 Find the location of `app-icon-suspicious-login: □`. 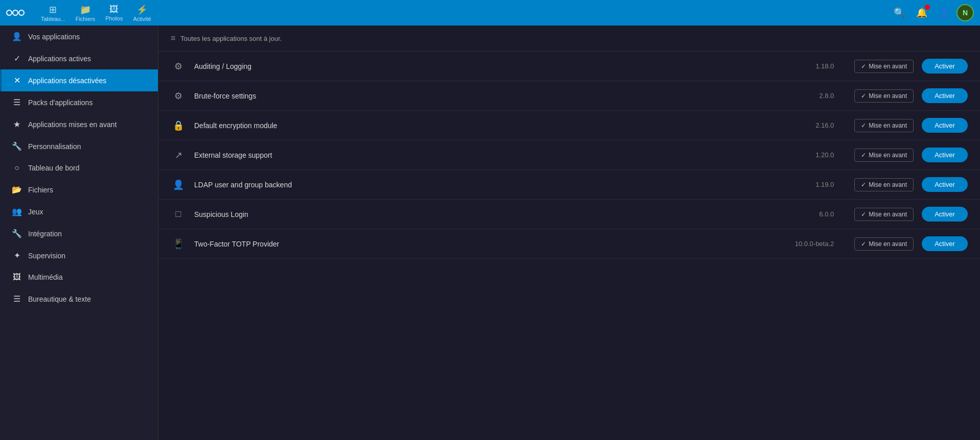

app-icon-suspicious-login: □ is located at coordinates (178, 214).